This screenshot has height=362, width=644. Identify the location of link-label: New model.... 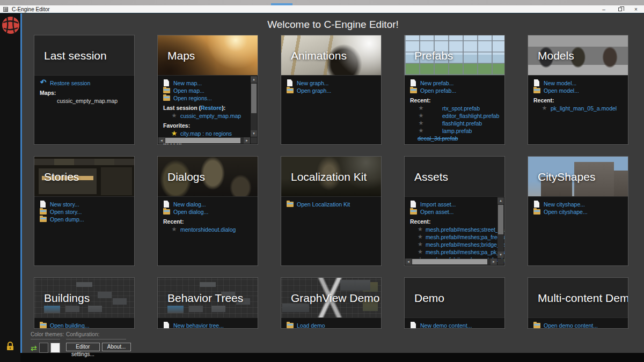
(560, 83).